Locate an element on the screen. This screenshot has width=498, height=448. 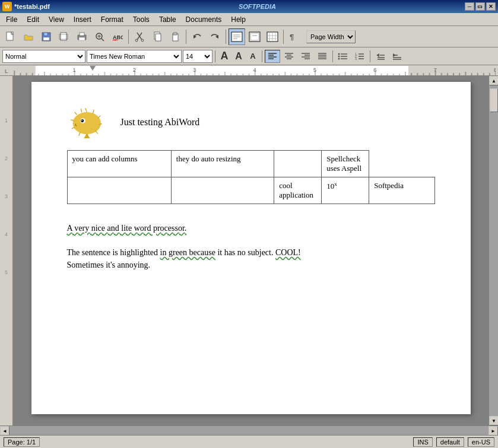
table-cell: Softpedia is located at coordinates (402, 191).